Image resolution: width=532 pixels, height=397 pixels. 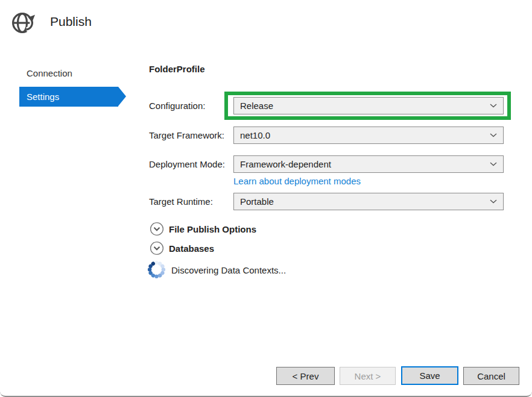 I want to click on section-databases: Databases, so click(x=192, y=248).